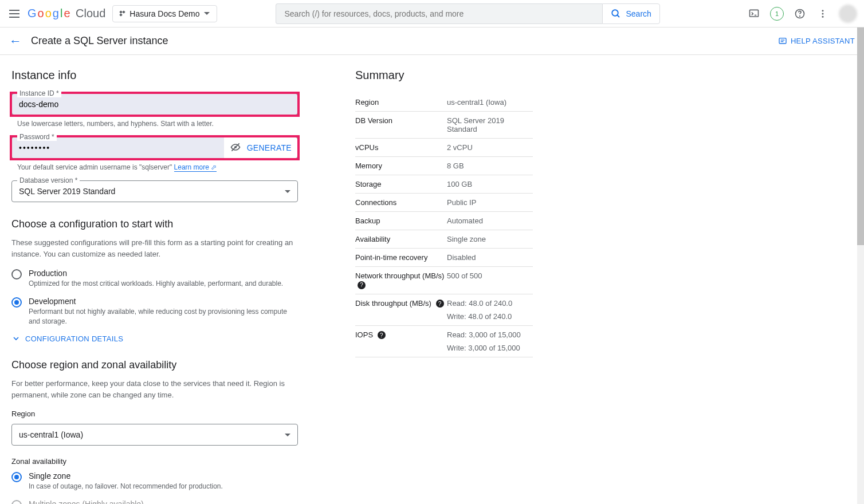 The image size is (864, 504). I want to click on summary-row: Point-in-time recoveryDisabled, so click(444, 258).